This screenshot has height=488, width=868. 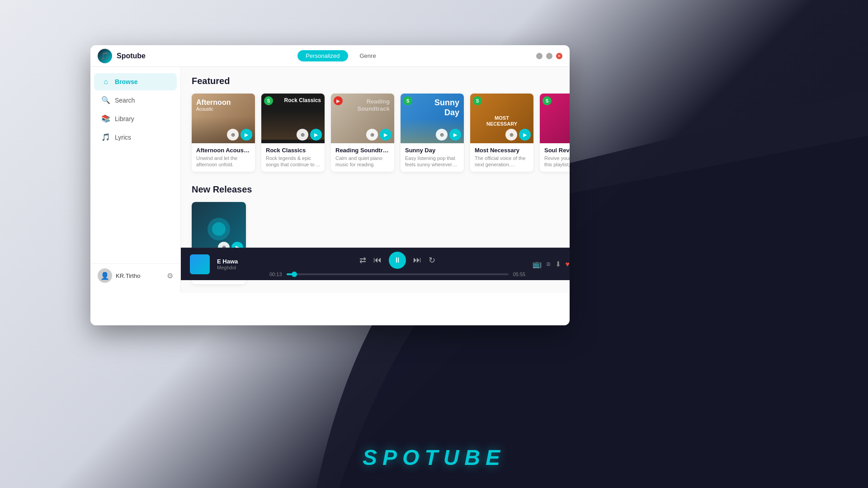 I want to click on new-releases-title: New Releases, so click(x=375, y=190).